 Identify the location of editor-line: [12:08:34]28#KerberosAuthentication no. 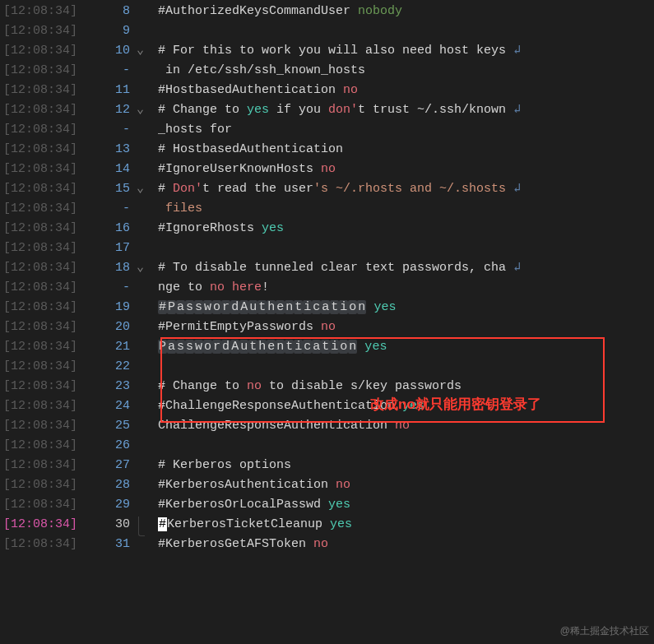
(327, 485).